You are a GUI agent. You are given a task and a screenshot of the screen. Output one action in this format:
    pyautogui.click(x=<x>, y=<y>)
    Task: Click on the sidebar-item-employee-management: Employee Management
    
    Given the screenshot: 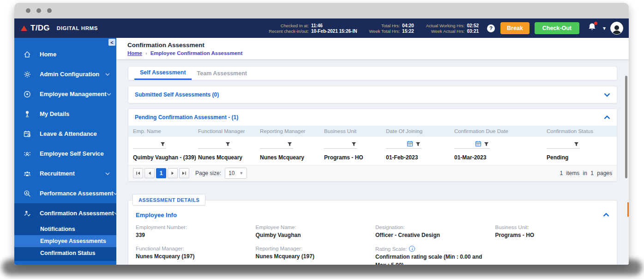 What is the action you would take?
    pyautogui.click(x=66, y=94)
    